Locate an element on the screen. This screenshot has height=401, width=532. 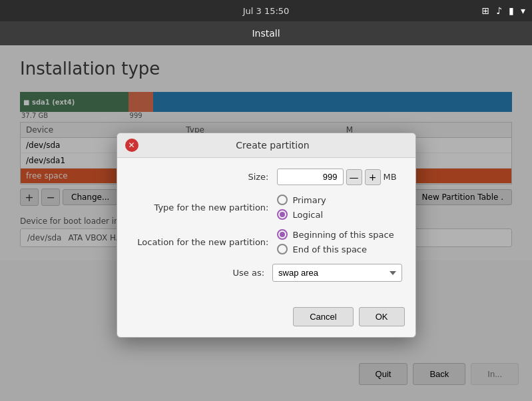
sound-icon: ♪ is located at coordinates (499, 11).